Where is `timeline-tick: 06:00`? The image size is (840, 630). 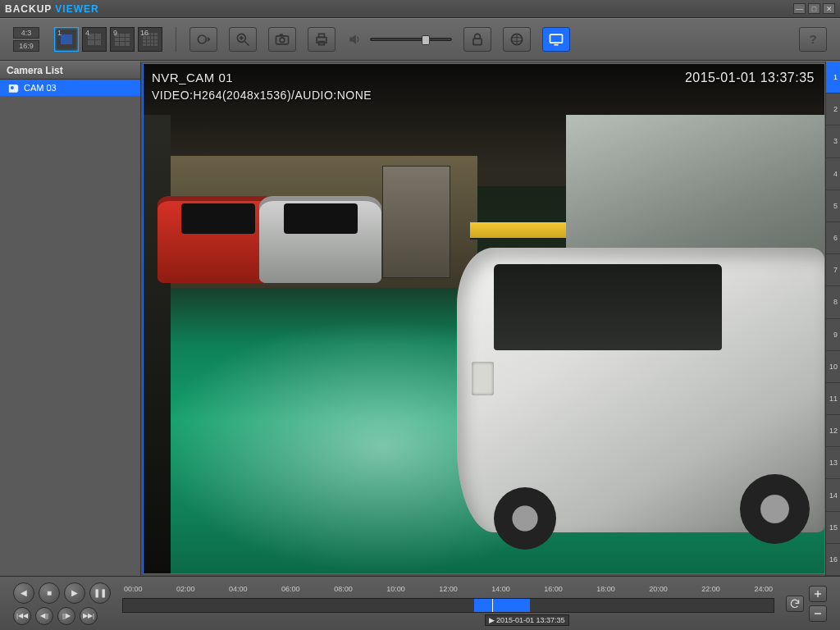
timeline-tick: 06:00 is located at coordinates (290, 591).